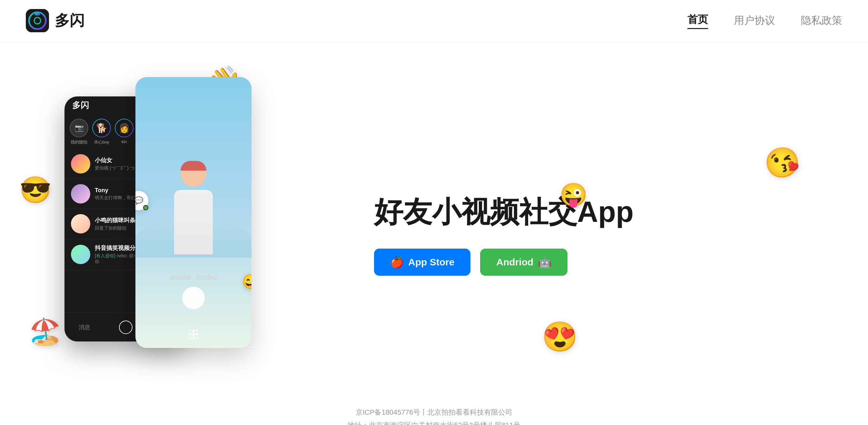  I want to click on emoji-reaction-phone: 😄, so click(247, 281).